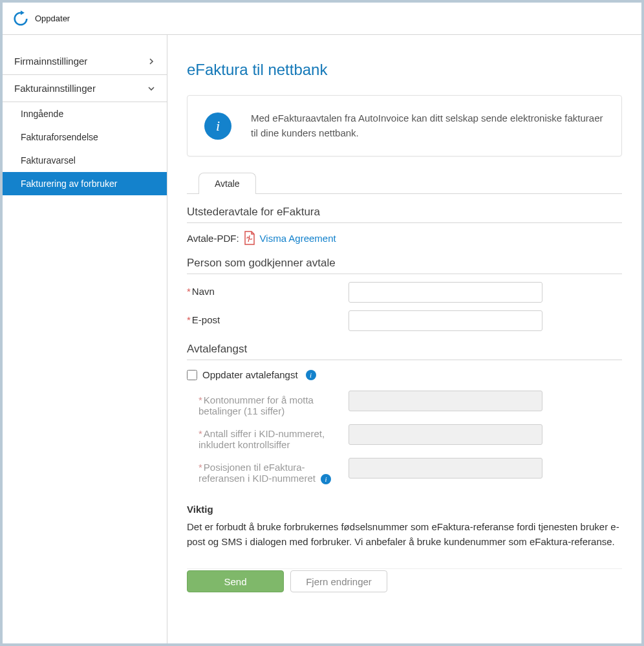 This screenshot has height=646, width=644. Describe the element at coordinates (85, 184) in the screenshot. I see `sidebar-item-fakturering-forbruker: Fakturering av forbruker` at that location.